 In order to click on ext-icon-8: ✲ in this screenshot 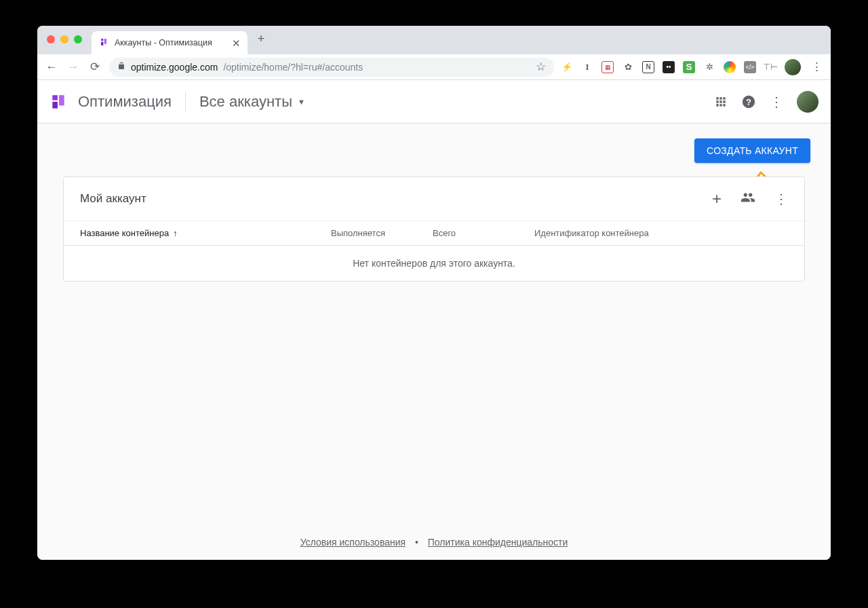, I will do `click(709, 67)`.